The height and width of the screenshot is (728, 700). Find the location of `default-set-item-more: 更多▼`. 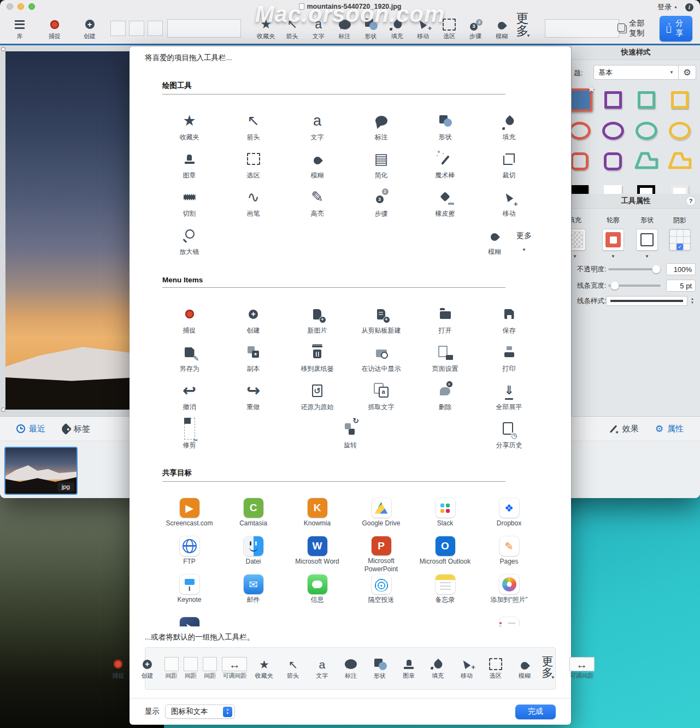

default-set-item-more: 更多▼ is located at coordinates (553, 670).